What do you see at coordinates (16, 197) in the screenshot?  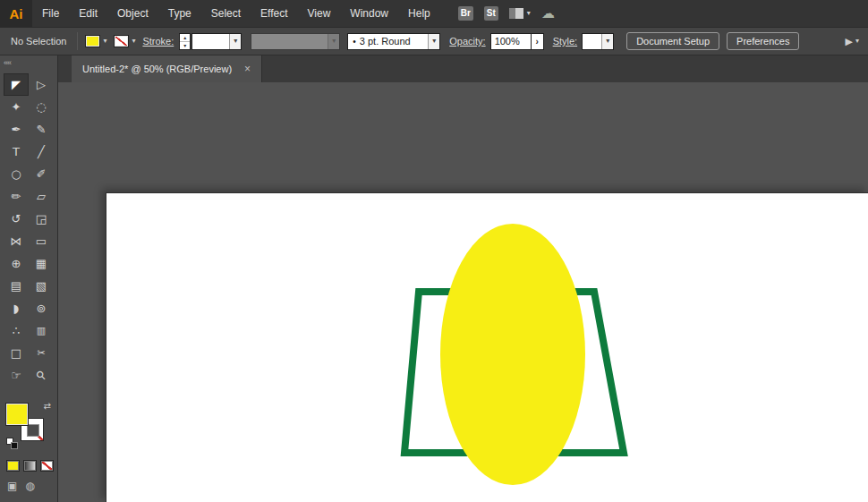 I see `pencil-tool-icon: ✏` at bounding box center [16, 197].